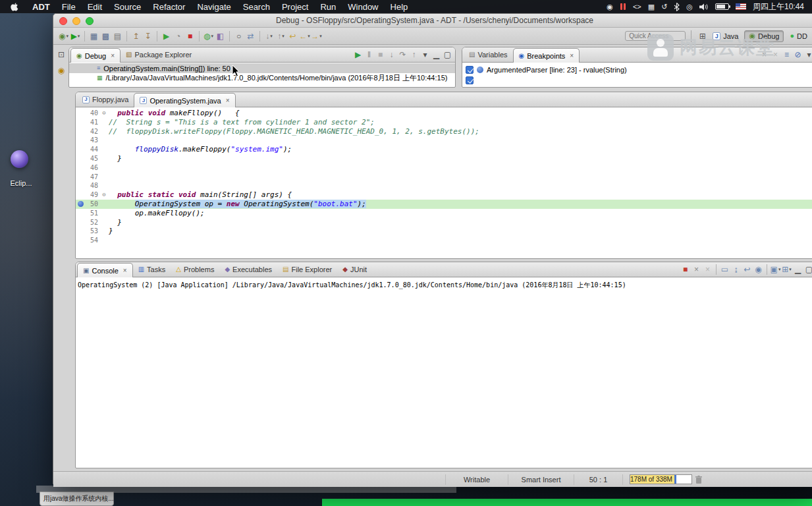  What do you see at coordinates (328, 7) in the screenshot?
I see `menu-run: Run` at bounding box center [328, 7].